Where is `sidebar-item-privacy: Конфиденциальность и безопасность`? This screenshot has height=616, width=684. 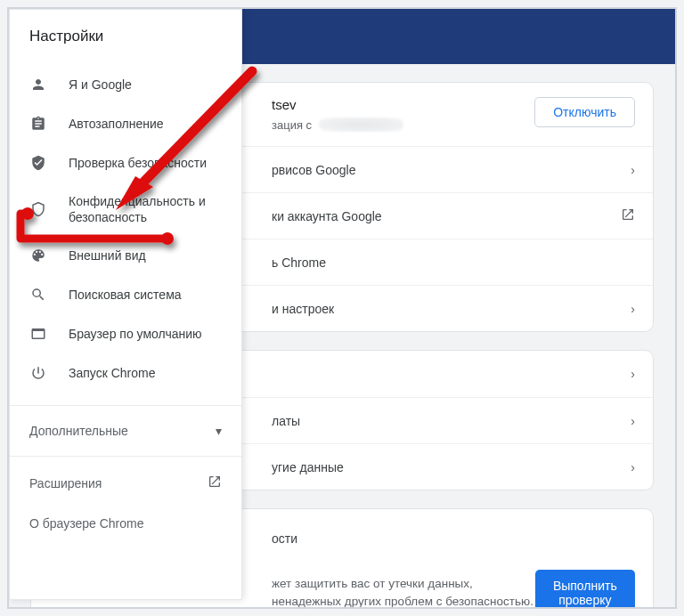
sidebar-item-privacy: Конфиденциальность и безопасность is located at coordinates (126, 209).